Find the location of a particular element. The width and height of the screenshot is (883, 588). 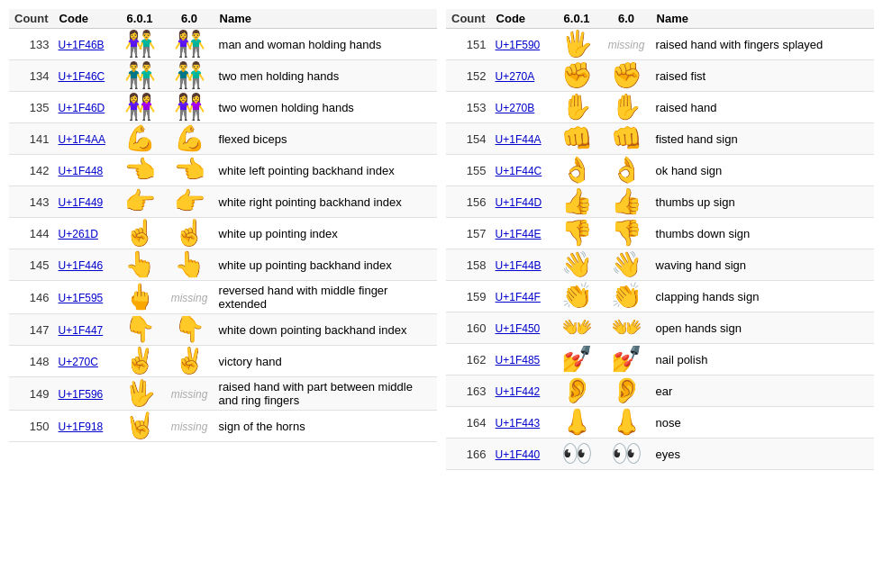

cell-code: U+1F596 is located at coordinates (85, 394).